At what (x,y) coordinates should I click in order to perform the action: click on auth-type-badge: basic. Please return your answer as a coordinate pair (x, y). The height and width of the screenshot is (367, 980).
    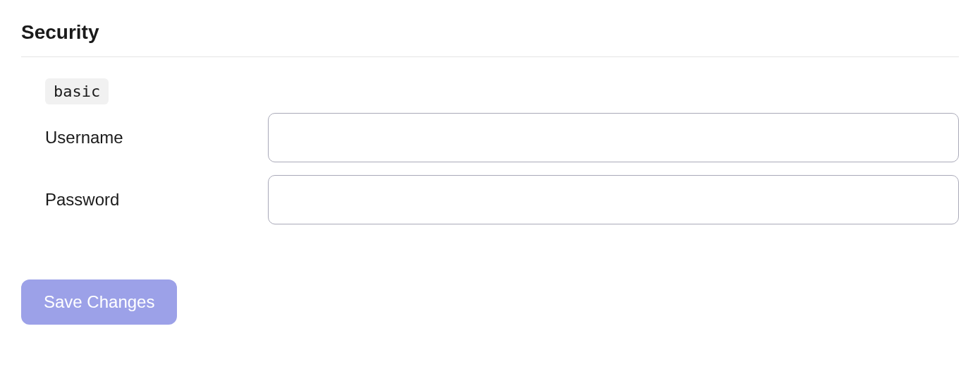
    Looking at the image, I should click on (77, 92).